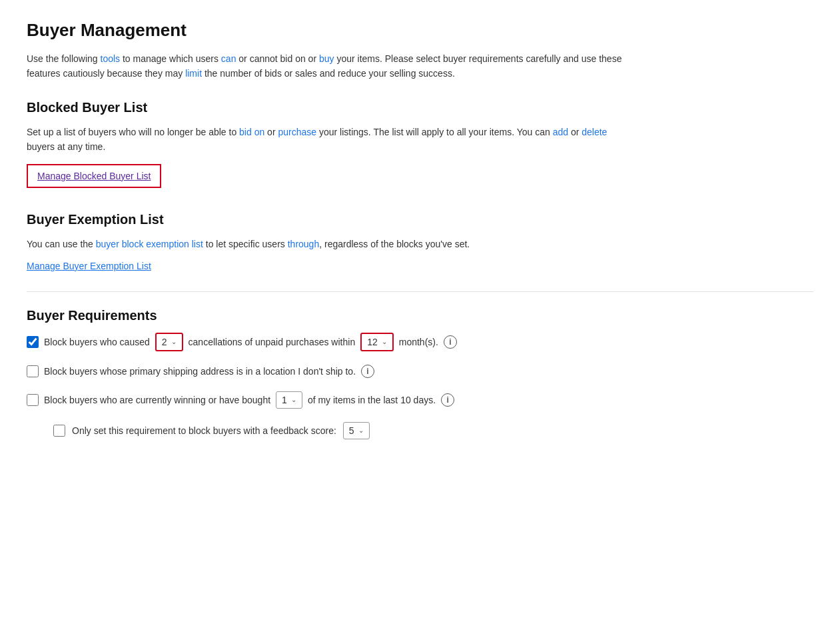 Image resolution: width=840 pixels, height=620 pixels. I want to click on page-title: Buyer Management, so click(420, 31).